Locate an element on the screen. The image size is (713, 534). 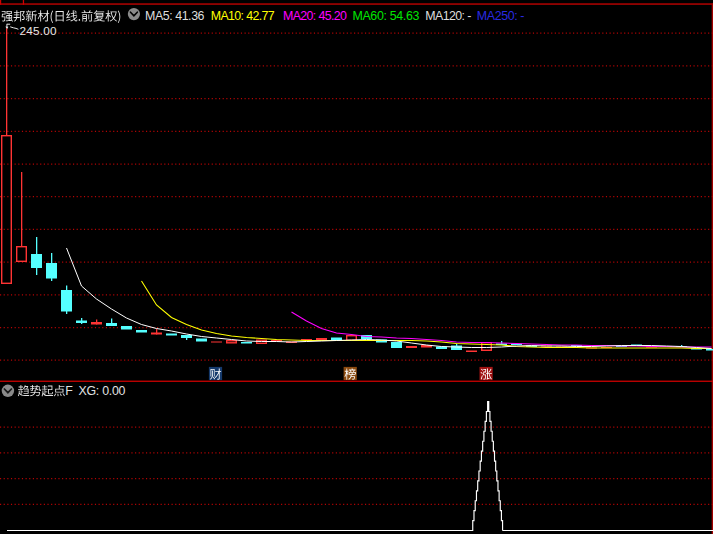
svg-text: MA10: 42.77 is located at coordinates (243, 16).